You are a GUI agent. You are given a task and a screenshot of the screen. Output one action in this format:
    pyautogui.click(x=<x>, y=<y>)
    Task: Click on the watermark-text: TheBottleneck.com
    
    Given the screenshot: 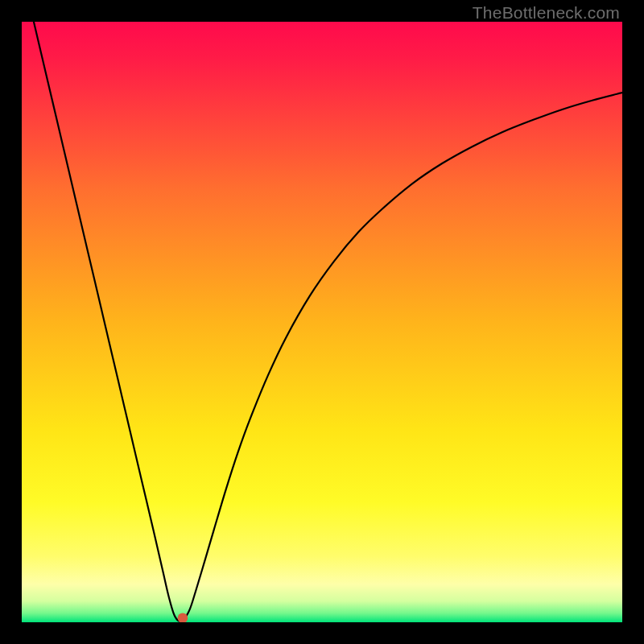 What is the action you would take?
    pyautogui.click(x=546, y=13)
    